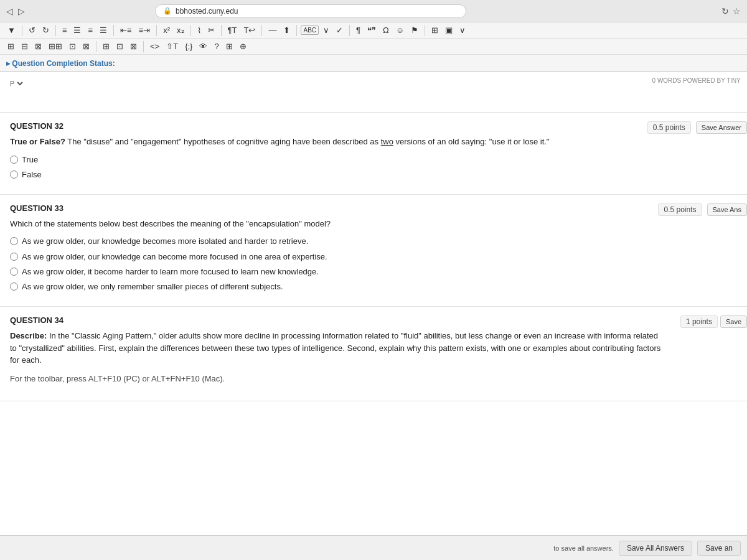  I want to click on question-33-number: QUESTION 33, so click(37, 208).